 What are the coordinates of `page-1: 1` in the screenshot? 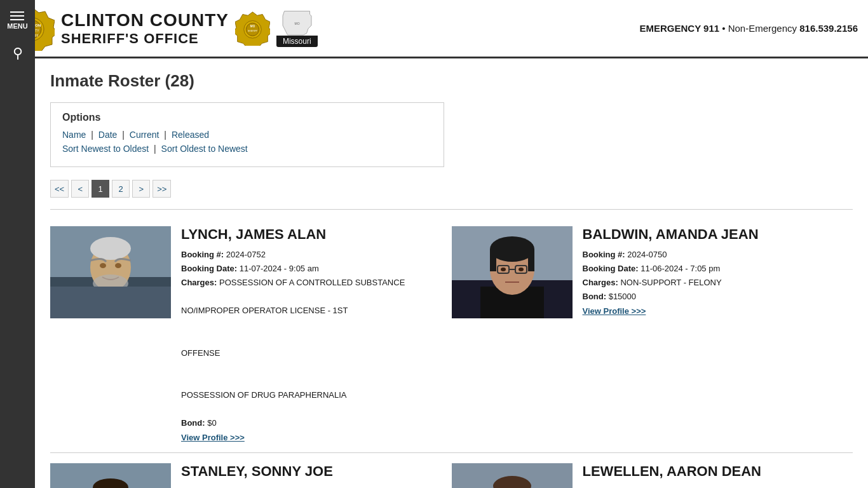 It's located at (100, 189).